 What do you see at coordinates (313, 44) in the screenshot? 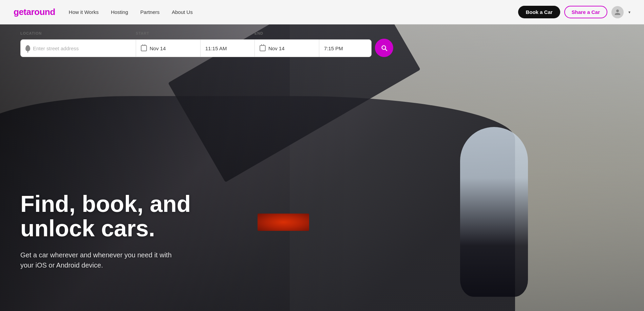
I see `end-field-group: END Nov 14 7:15 PM` at bounding box center [313, 44].